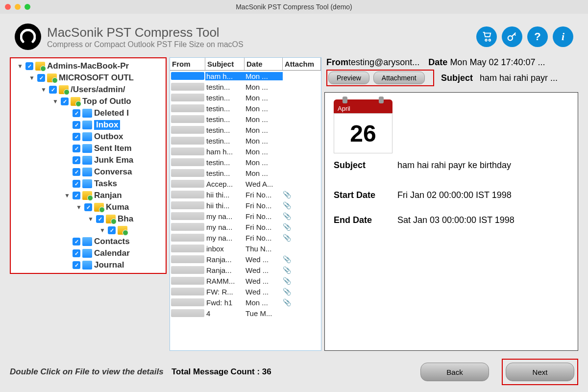 The image size is (588, 392). What do you see at coordinates (88, 113) in the screenshot?
I see `tree-item: ✓Deleted I` at bounding box center [88, 113].